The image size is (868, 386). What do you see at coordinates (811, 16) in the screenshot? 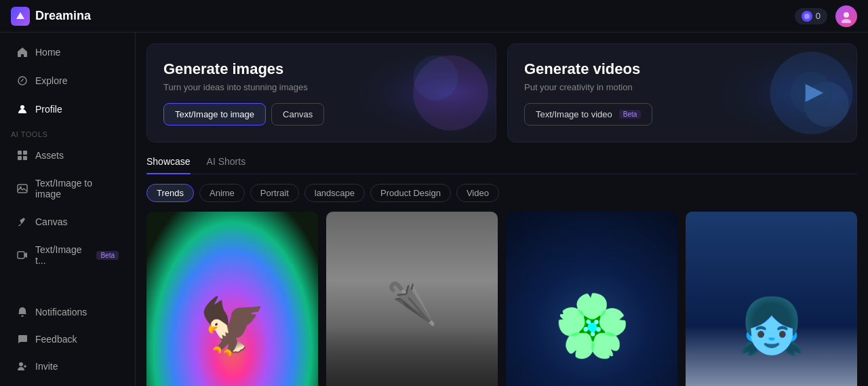
I see `credits-badge: 0` at bounding box center [811, 16].